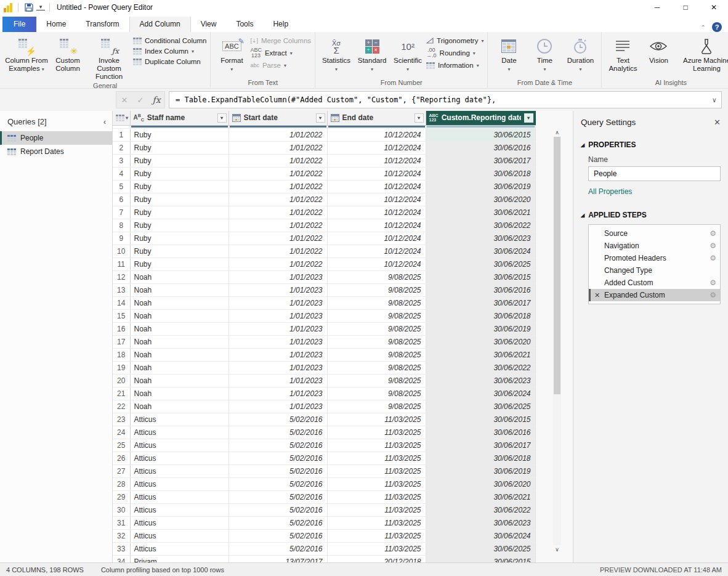 This screenshot has height=576, width=728. I want to click on row-number-cell: 16, so click(121, 329).